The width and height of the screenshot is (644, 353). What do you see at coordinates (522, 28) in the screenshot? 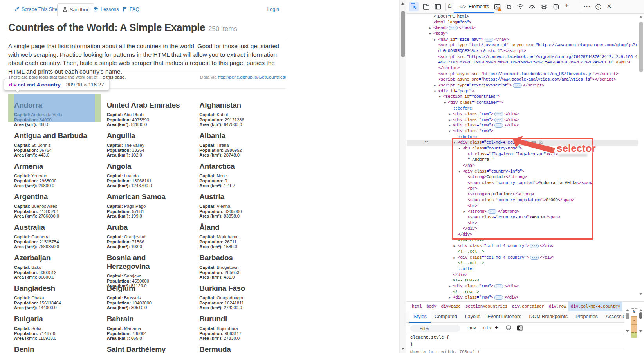
I see `dom-node: ▶<head>···</head>` at bounding box center [522, 28].